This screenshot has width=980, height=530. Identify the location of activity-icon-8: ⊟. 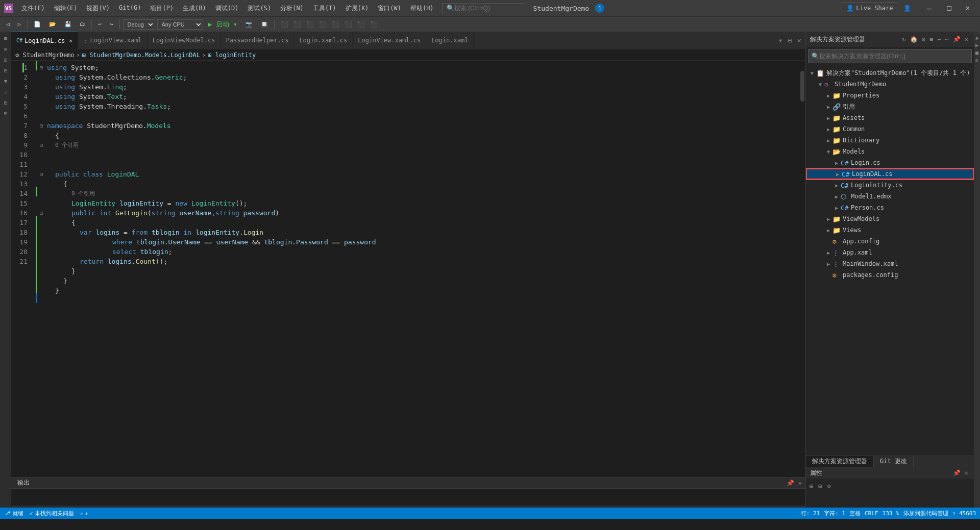
(6, 113).